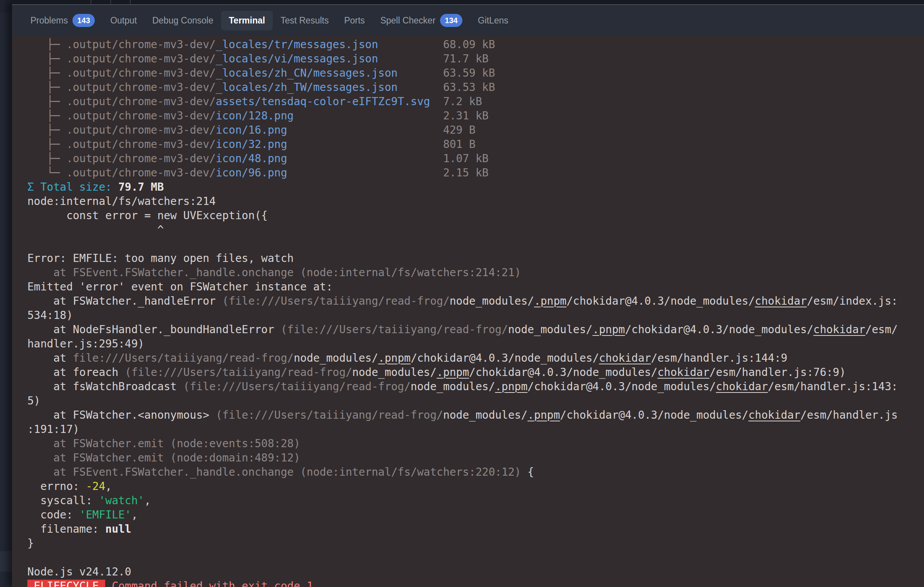 This screenshot has height=587, width=924. I want to click on tab-label: Terminal, so click(247, 21).